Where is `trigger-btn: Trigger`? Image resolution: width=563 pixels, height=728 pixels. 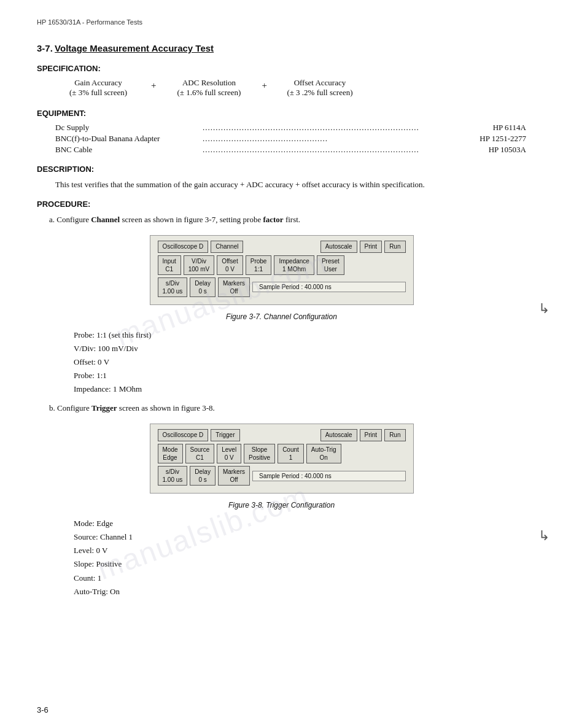
trigger-btn: Trigger is located at coordinates (225, 435).